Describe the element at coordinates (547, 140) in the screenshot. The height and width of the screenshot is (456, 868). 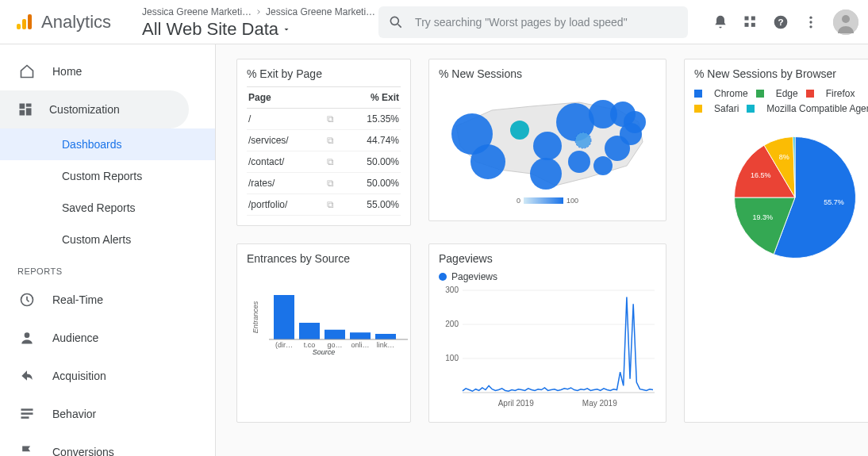
I see `us-map` at that location.